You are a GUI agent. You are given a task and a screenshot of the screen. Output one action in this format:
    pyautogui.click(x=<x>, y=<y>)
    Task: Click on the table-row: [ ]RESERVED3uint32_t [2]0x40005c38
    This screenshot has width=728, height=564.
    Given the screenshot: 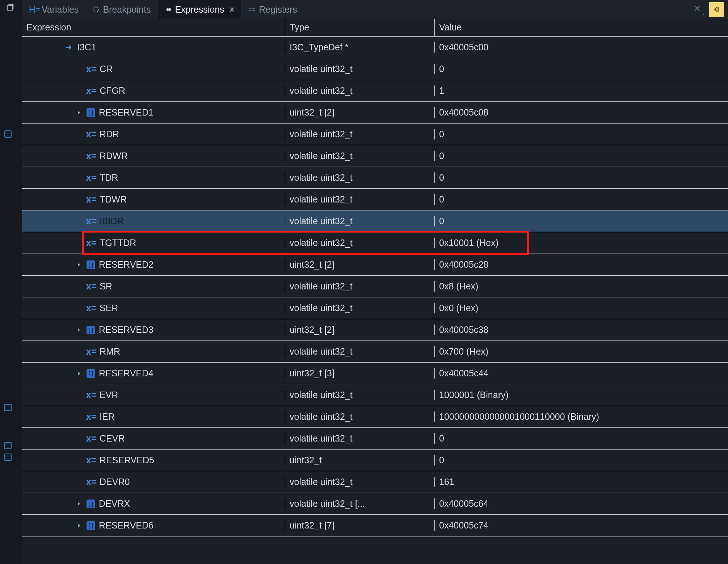 What is the action you would take?
    pyautogui.click(x=375, y=330)
    